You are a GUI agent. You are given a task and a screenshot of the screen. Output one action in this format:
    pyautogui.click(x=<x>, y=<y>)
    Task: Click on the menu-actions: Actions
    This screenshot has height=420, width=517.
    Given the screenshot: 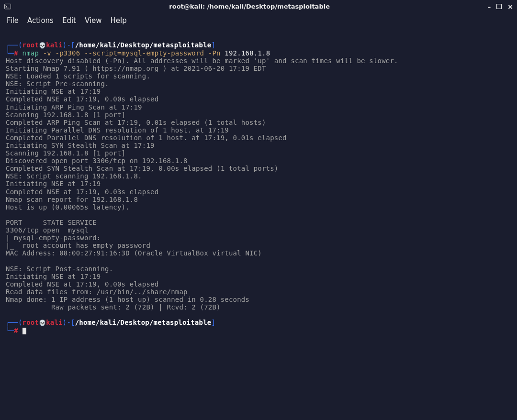 What is the action you would take?
    pyautogui.click(x=40, y=21)
    